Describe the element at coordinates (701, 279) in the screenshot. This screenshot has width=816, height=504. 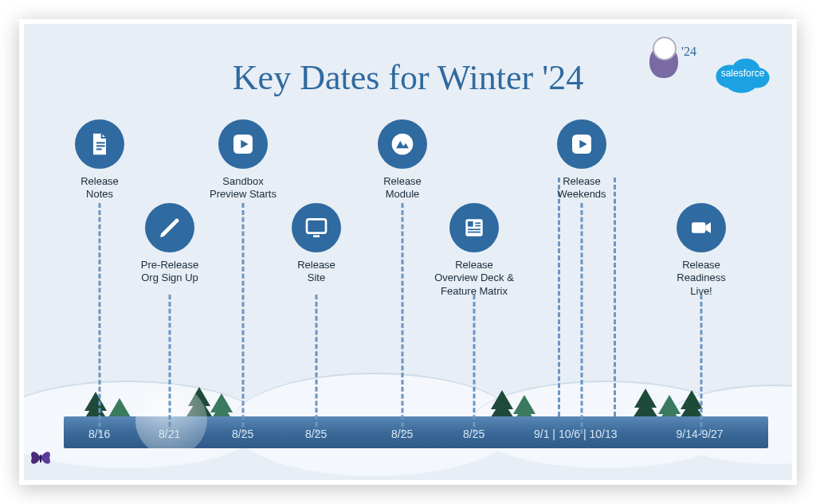
I see `milestone-label: Release ReadinessLive!` at that location.